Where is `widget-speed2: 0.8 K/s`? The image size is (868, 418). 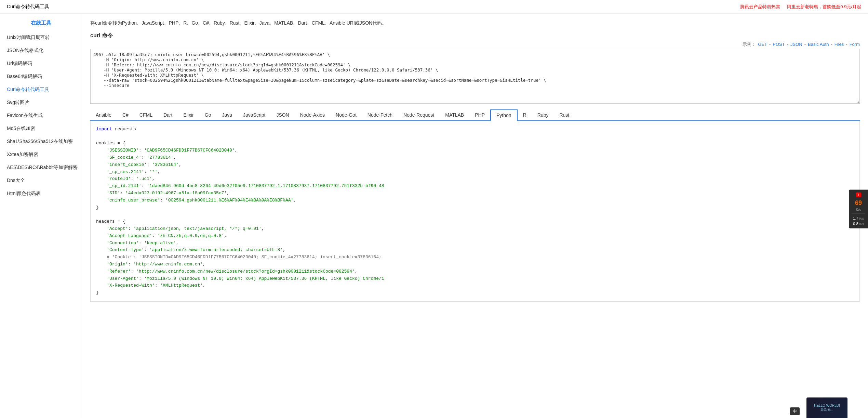
widget-speed2: 0.8 K/s is located at coordinates (858, 224).